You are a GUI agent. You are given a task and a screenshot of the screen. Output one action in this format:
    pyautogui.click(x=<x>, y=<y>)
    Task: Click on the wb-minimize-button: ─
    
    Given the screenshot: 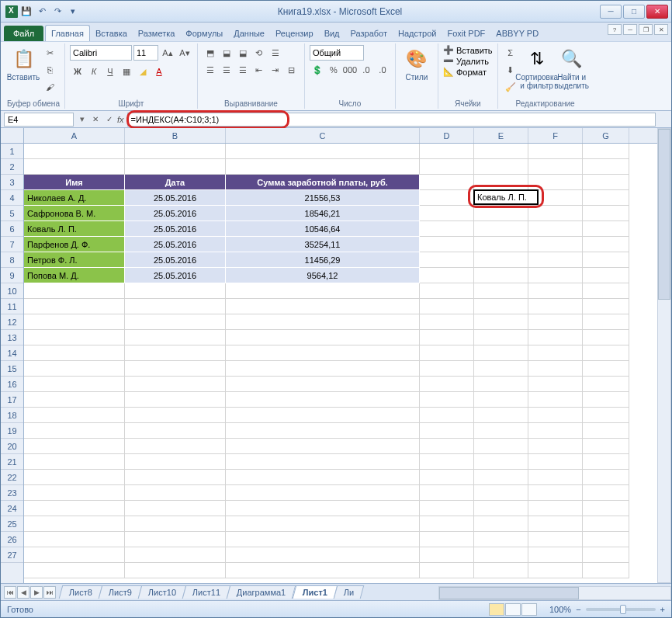 What is the action you would take?
    pyautogui.click(x=630, y=30)
    